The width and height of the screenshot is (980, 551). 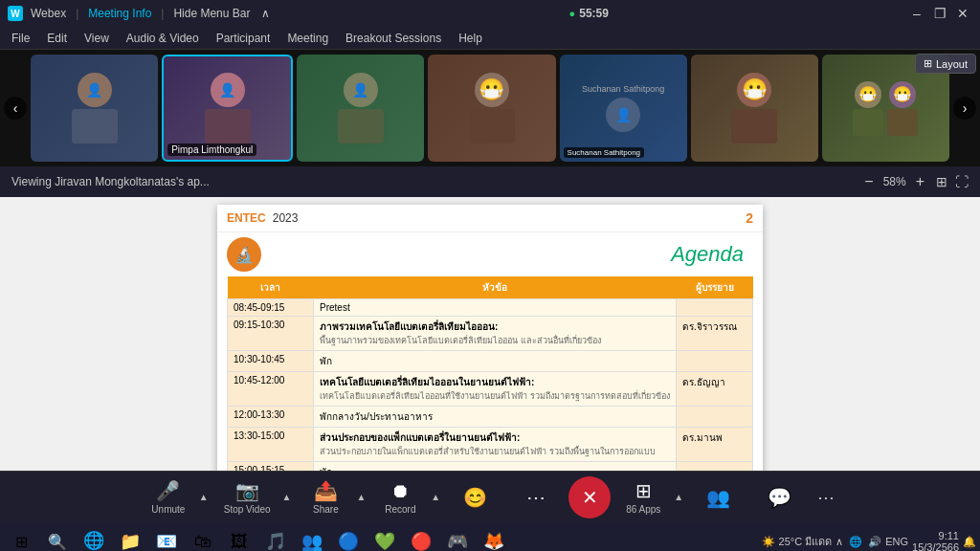 I want to click on chat-button: 💬, so click(x=779, y=497).